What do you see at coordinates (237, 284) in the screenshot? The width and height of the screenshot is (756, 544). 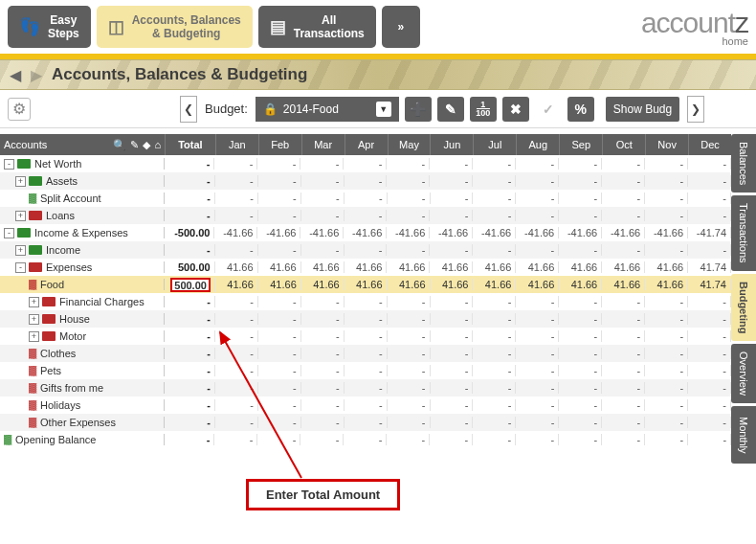 I see `cell-jan: 41.66` at bounding box center [237, 284].